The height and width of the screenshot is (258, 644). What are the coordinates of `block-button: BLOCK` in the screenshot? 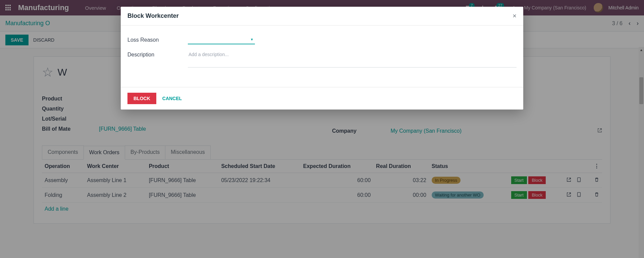 It's located at (142, 98).